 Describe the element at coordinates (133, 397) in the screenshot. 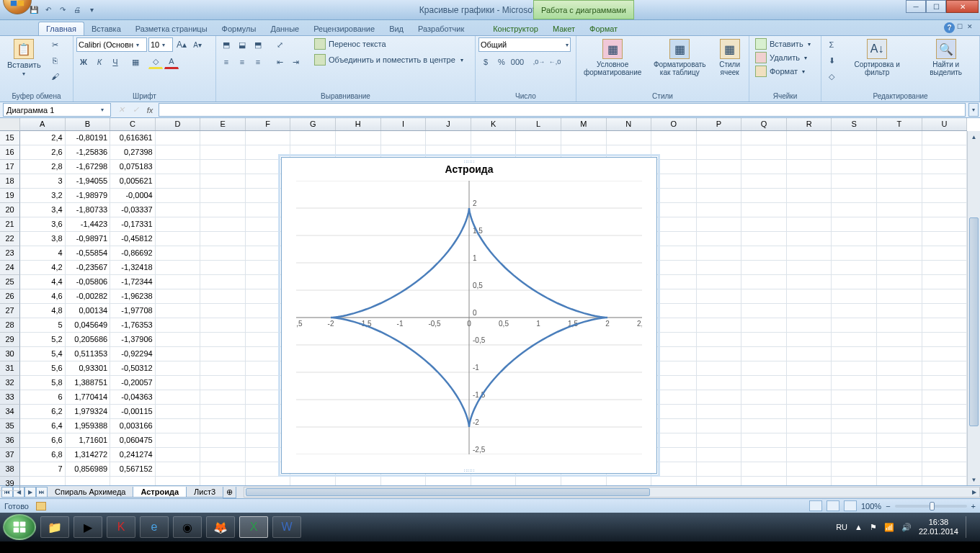

I see `cell: -0,04363` at that location.